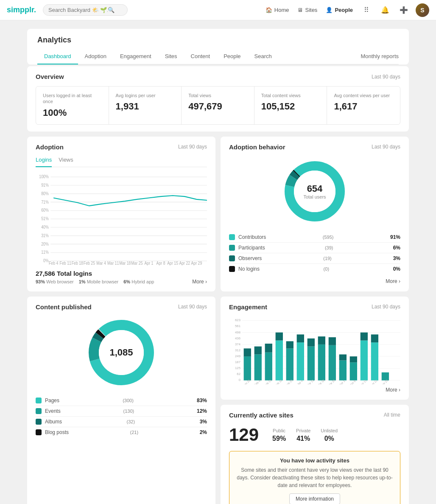  Describe the element at coordinates (161, 263) in the screenshot. I see `svg-text: Apr 8` at that location.